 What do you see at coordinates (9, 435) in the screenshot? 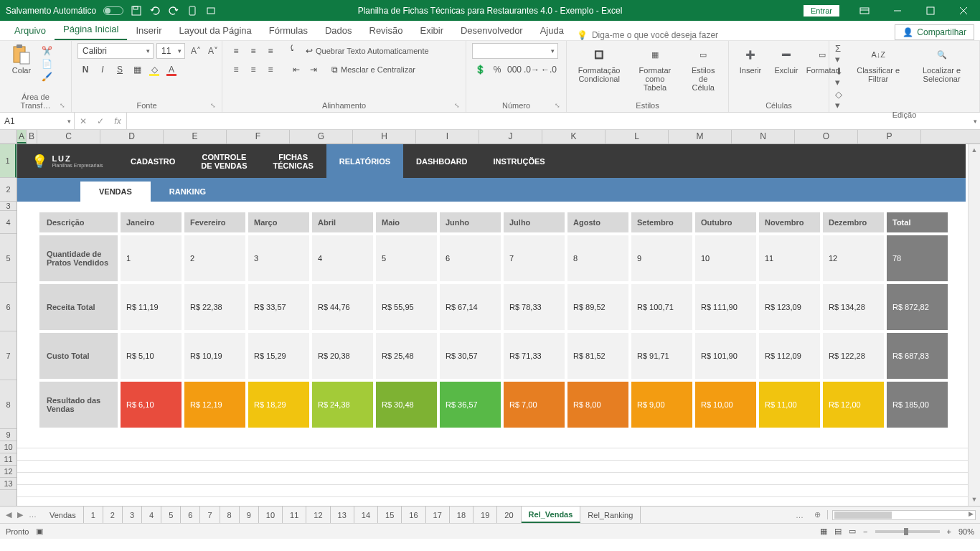
I see `row-header: 9` at bounding box center [9, 435].